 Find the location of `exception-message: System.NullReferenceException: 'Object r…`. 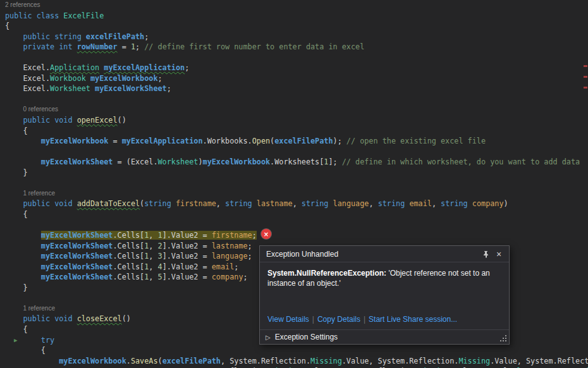

exception-message: System.NullReferenceException: 'Object r… is located at coordinates (384, 288).